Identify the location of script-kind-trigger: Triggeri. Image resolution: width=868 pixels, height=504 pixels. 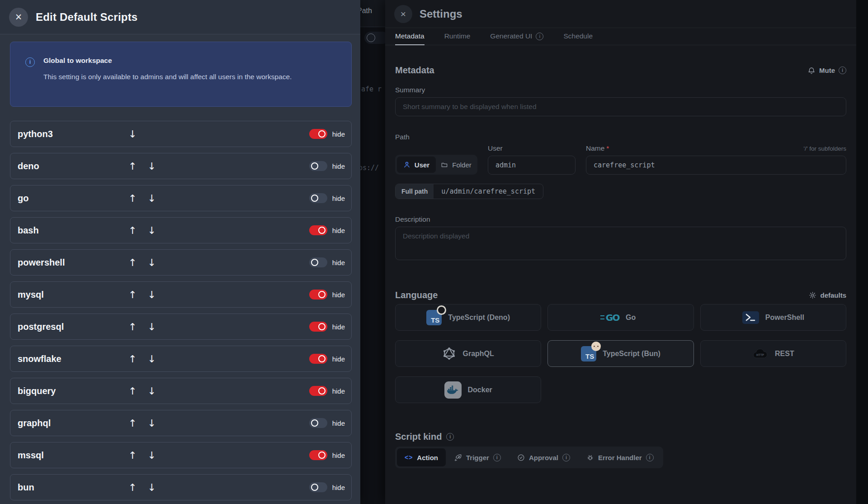
(477, 457).